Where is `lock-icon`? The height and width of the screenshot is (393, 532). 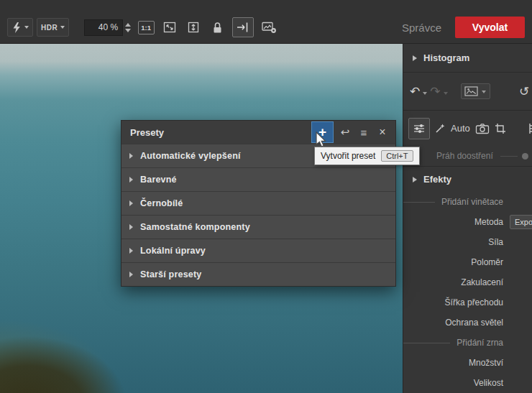
lock-icon is located at coordinates (217, 27).